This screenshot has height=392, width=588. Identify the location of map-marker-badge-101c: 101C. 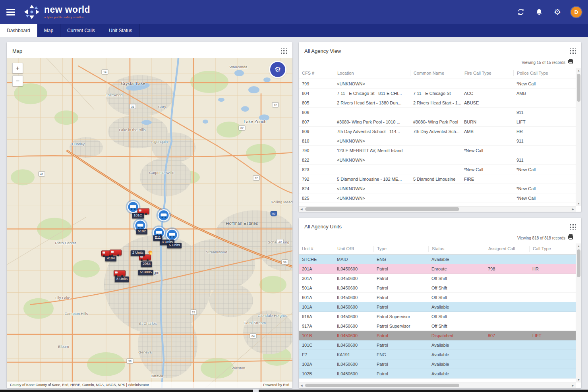
(138, 216).